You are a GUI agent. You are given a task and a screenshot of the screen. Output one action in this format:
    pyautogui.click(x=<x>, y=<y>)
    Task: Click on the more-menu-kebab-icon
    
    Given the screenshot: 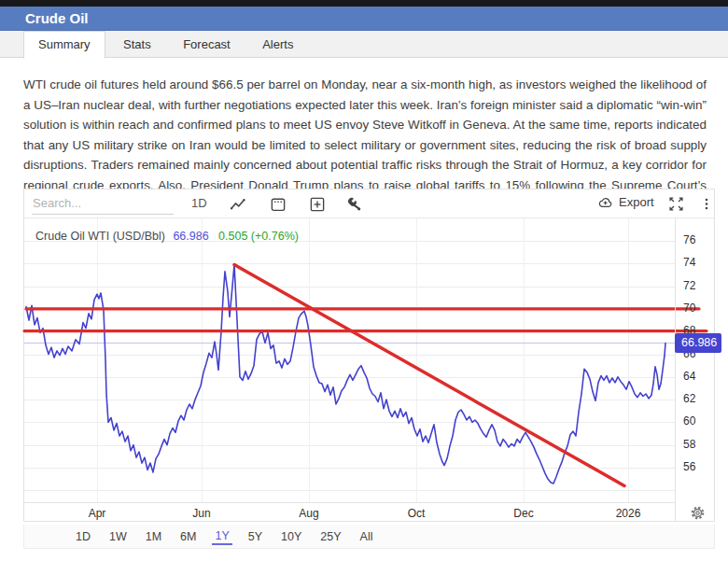 What is the action you would take?
    pyautogui.click(x=707, y=203)
    